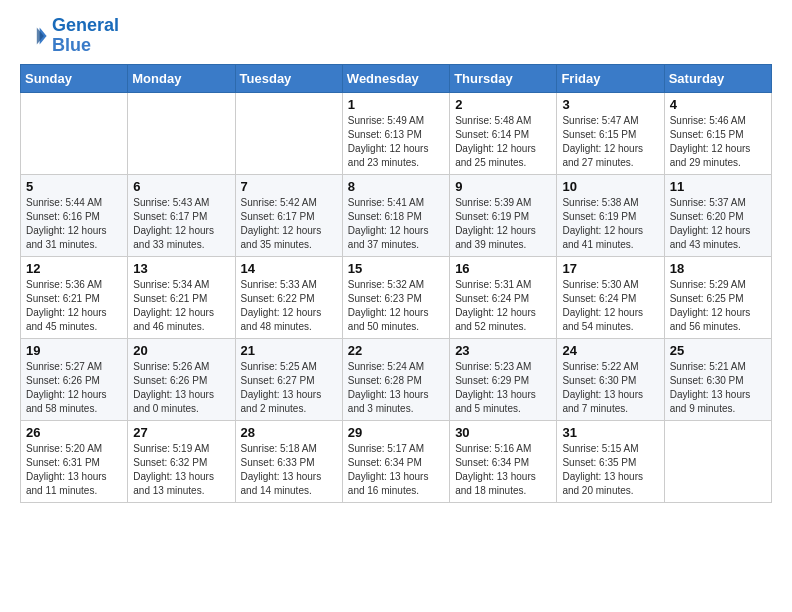 Image resolution: width=792 pixels, height=612 pixels. I want to click on day-info: Sunrise: 5:37 AM Sunset: 6:20 PM Dayligh…, so click(718, 224).